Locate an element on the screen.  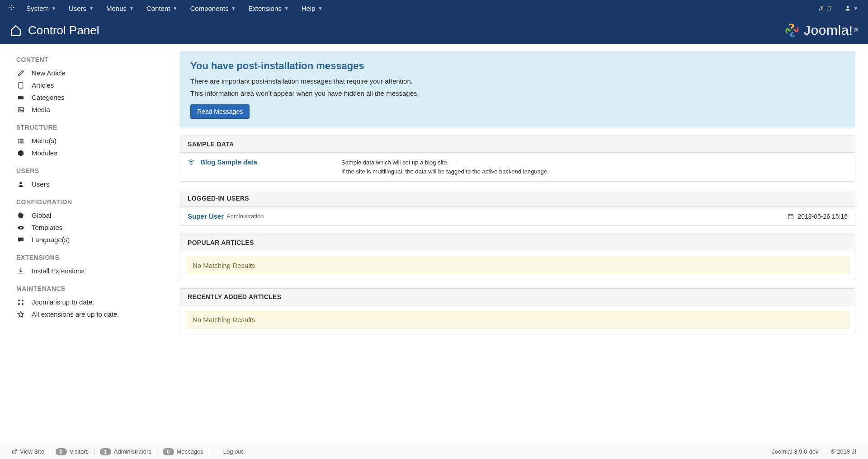
sidebar-section-content: CONTENT is located at coordinates (98, 60).